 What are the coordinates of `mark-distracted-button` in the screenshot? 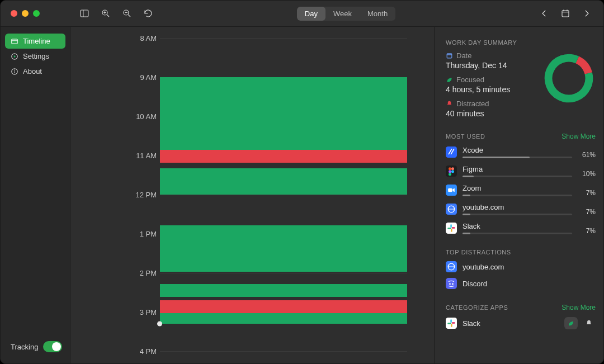 It's located at (589, 323).